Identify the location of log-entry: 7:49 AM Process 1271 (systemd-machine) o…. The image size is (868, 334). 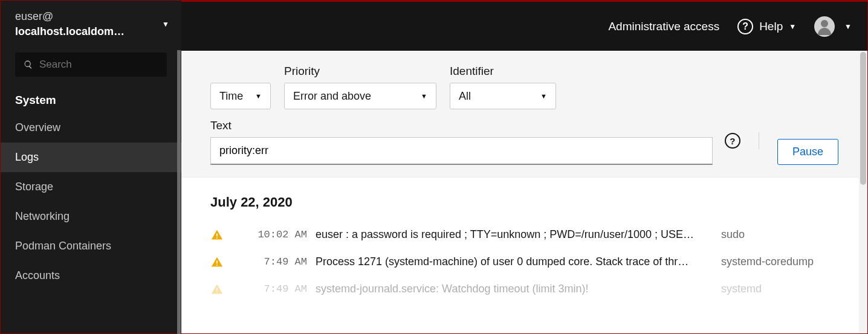
(525, 262).